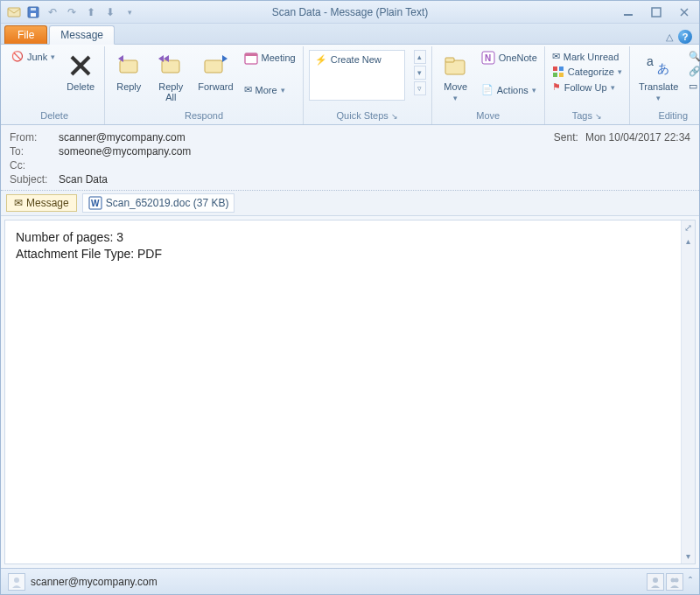 The height and width of the screenshot is (595, 700). I want to click on translate-label: Translate, so click(658, 87).